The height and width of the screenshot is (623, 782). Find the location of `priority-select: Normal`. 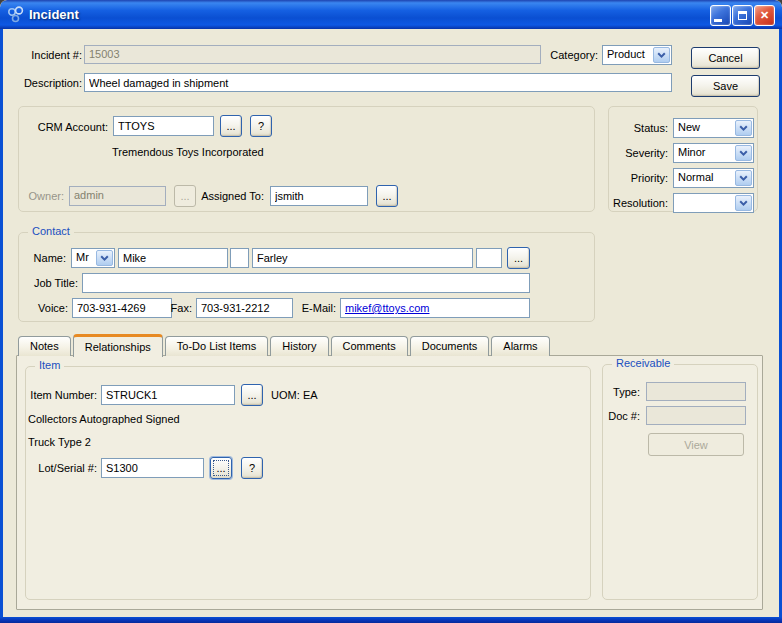

priority-select: Normal is located at coordinates (714, 178).